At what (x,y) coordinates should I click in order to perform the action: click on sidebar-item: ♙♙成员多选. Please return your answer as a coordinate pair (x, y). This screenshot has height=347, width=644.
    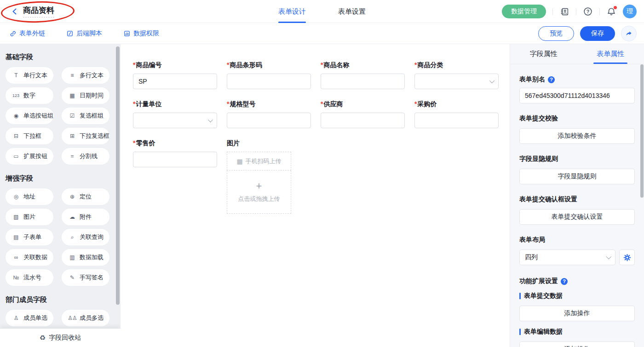
    Looking at the image, I should click on (86, 318).